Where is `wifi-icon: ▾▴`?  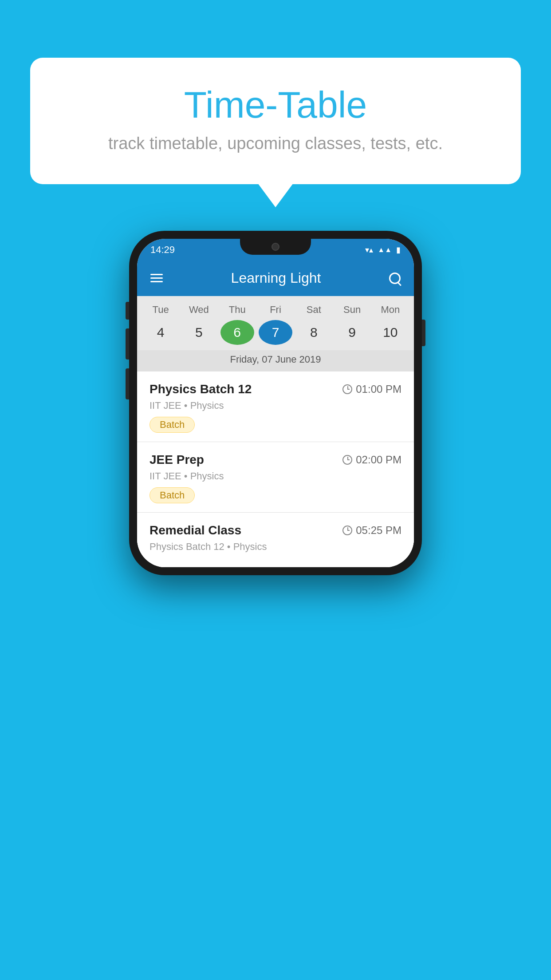
wifi-icon: ▾▴ is located at coordinates (369, 250).